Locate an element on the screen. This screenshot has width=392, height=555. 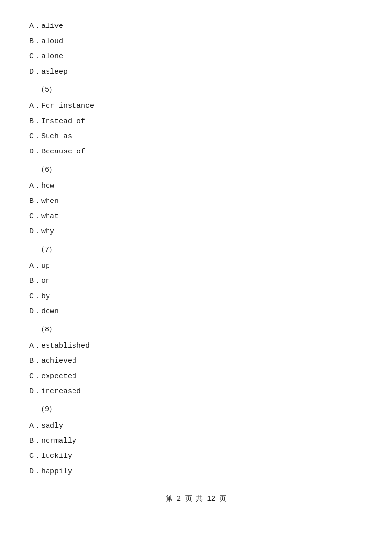
list-item: A．up is located at coordinates (196, 266).